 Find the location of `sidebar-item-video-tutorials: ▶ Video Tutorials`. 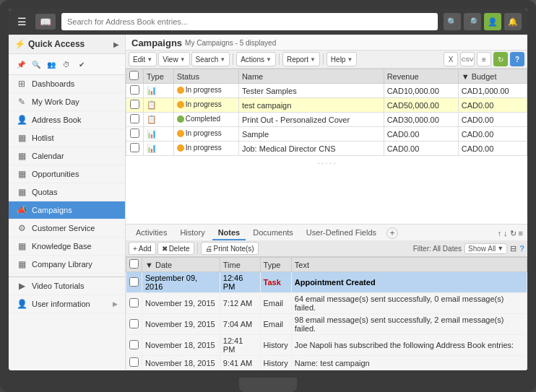

sidebar-item-video-tutorials: ▶ Video Tutorials is located at coordinates (66, 286).